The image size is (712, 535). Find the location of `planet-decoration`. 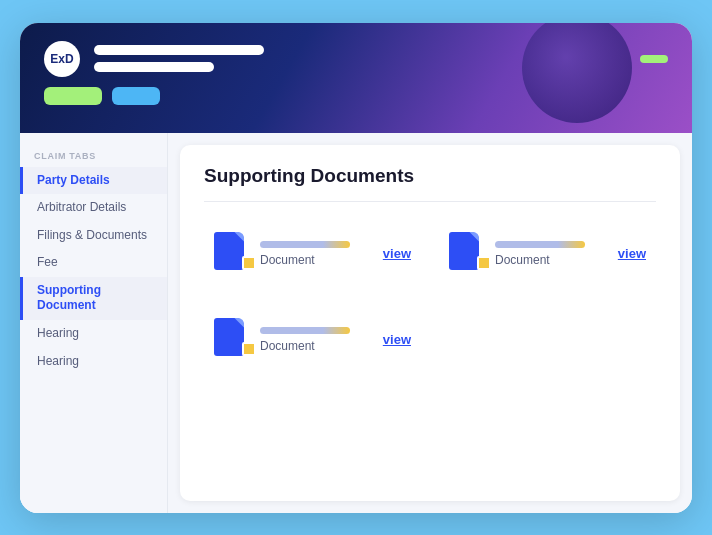

planet-decoration is located at coordinates (577, 73).